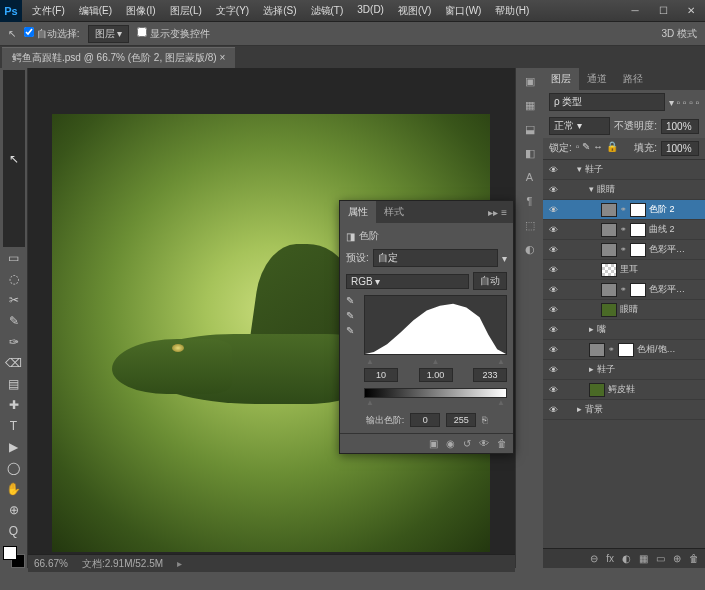 The width and height of the screenshot is (705, 590). Describe the element at coordinates (624, 210) in the screenshot. I see `layer-row: 👁⚭色阶 2` at that location.